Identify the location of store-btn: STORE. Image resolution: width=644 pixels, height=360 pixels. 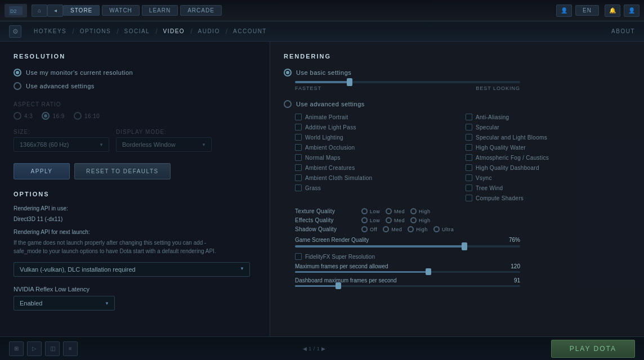
(81, 10).